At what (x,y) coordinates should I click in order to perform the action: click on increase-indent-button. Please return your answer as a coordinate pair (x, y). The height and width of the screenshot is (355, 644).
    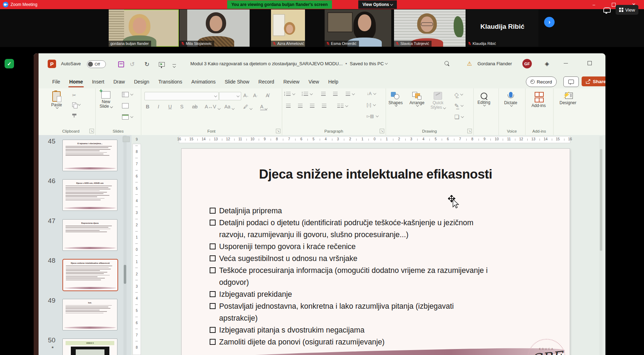
    Looking at the image, I should click on (335, 94).